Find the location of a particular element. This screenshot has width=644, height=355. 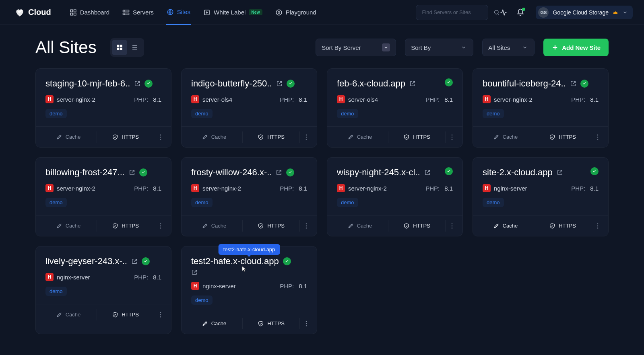

site-card: feb-6.x-cloud.appHserver-ols4PHP:8.1demo… is located at coordinates (395, 108).